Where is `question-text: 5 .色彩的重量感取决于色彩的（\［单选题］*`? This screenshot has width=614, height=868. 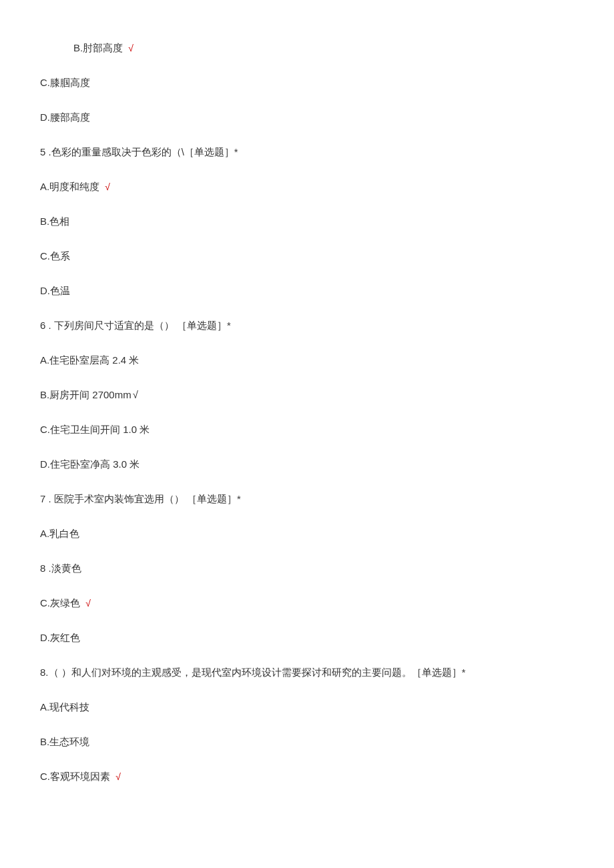
question-text: 5 .色彩的重量感取决于色彩的（\［单选题］* is located at coordinates (139, 152).